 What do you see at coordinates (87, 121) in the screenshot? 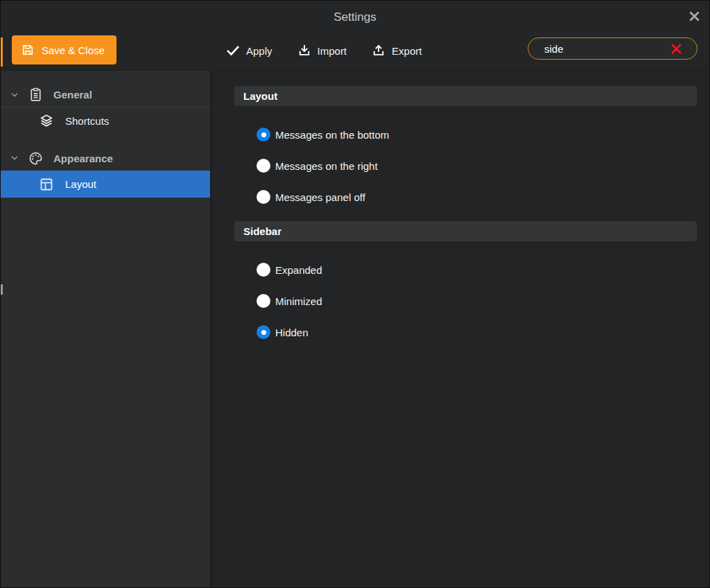
I see `sidebar-item-label: Shortcuts` at bounding box center [87, 121].